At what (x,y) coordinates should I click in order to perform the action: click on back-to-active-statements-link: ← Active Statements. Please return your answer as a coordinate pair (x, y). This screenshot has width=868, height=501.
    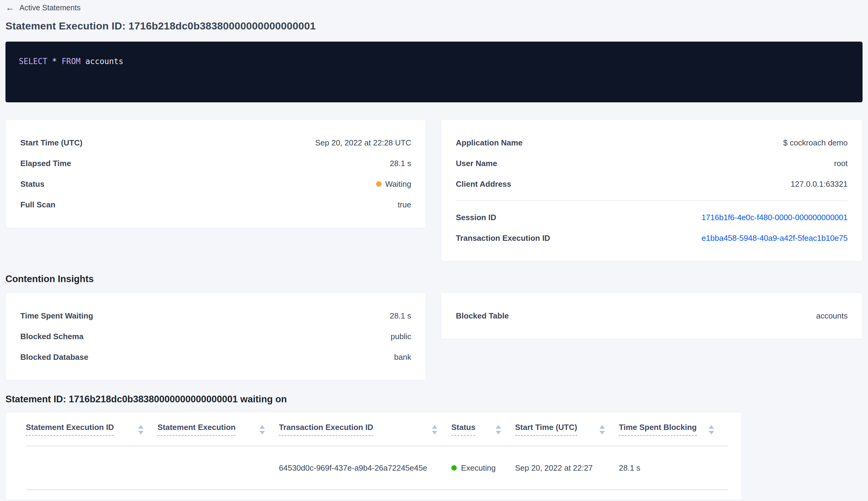
    Looking at the image, I should click on (43, 6).